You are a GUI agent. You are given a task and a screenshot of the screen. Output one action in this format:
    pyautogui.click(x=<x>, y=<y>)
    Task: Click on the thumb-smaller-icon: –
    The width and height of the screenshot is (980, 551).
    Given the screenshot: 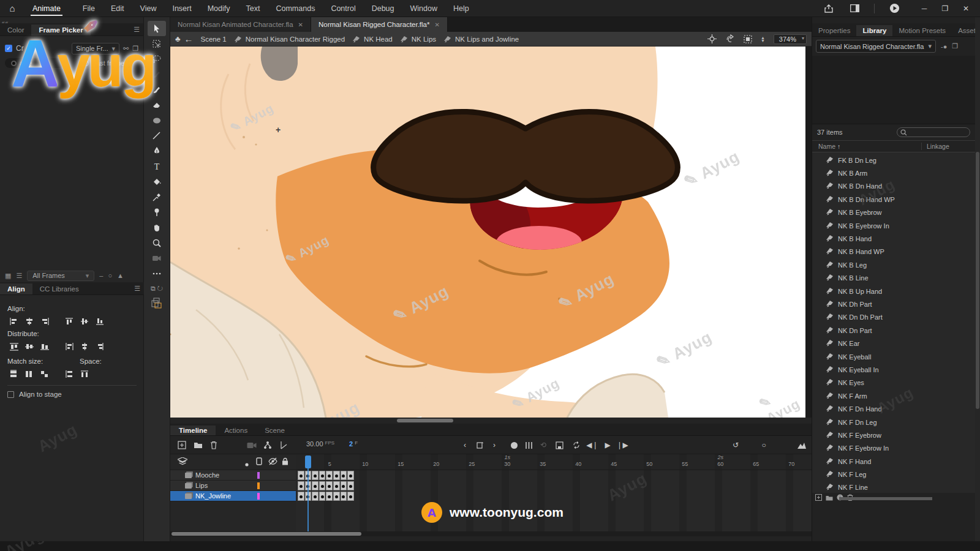 What is the action you would take?
    pyautogui.click(x=101, y=276)
    